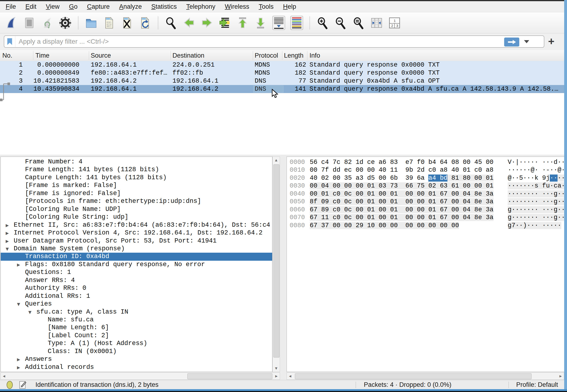 The height and width of the screenshot is (392, 567). What do you see at coordinates (535, 226) in the screenshot?
I see `ascii-column: g7··)··· ·····` at bounding box center [535, 226].